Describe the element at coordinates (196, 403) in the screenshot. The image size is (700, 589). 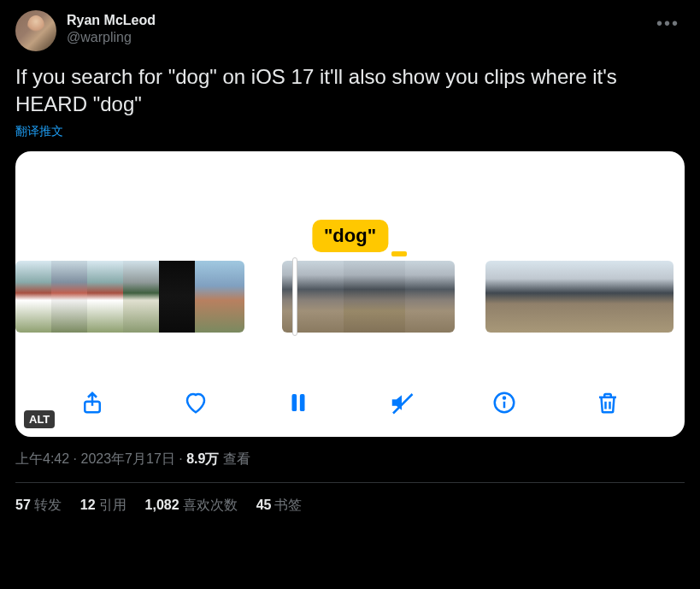
I see `heart-icon` at that location.